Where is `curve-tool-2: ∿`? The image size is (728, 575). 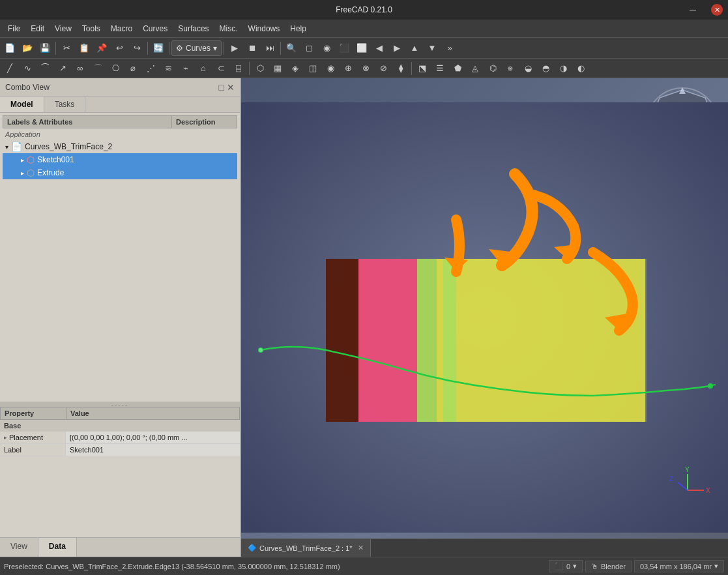 curve-tool-2: ∿ is located at coordinates (27, 68).